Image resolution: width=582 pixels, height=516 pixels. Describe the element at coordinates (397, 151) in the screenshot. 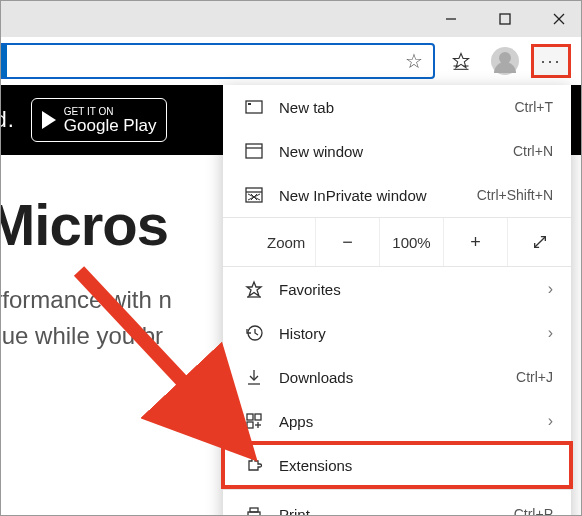

I see `menu-item-new-window: New window Ctrl+N` at that location.